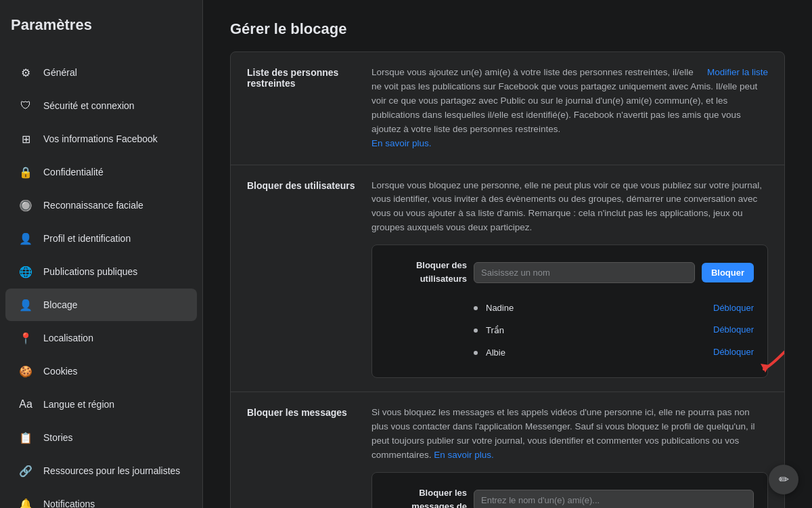  Describe the element at coordinates (734, 352) in the screenshot. I see `unblock-container-2: Débloquer` at that location.